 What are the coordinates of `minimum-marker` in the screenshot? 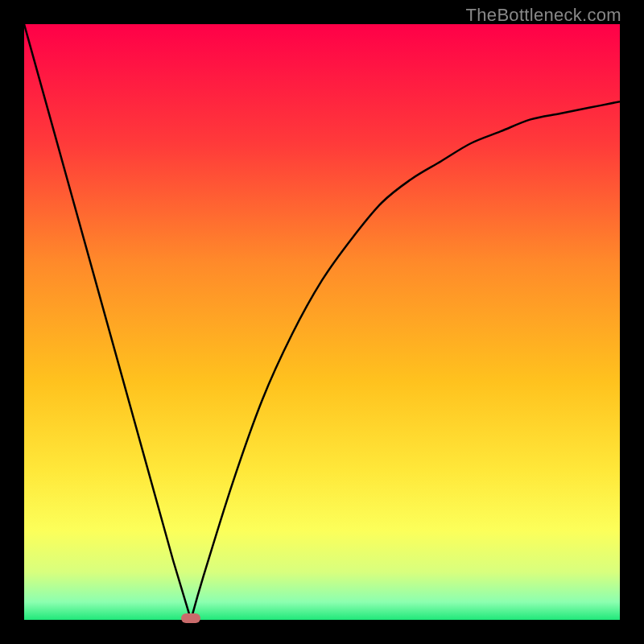 It's located at (191, 618).